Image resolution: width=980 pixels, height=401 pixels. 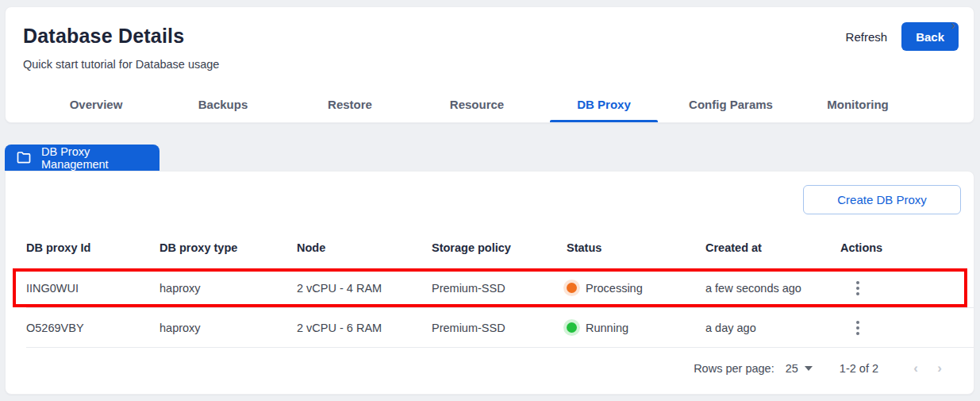 What do you see at coordinates (859, 368) in the screenshot?
I see `pagination-range-label: 1-2 of 2` at bounding box center [859, 368].